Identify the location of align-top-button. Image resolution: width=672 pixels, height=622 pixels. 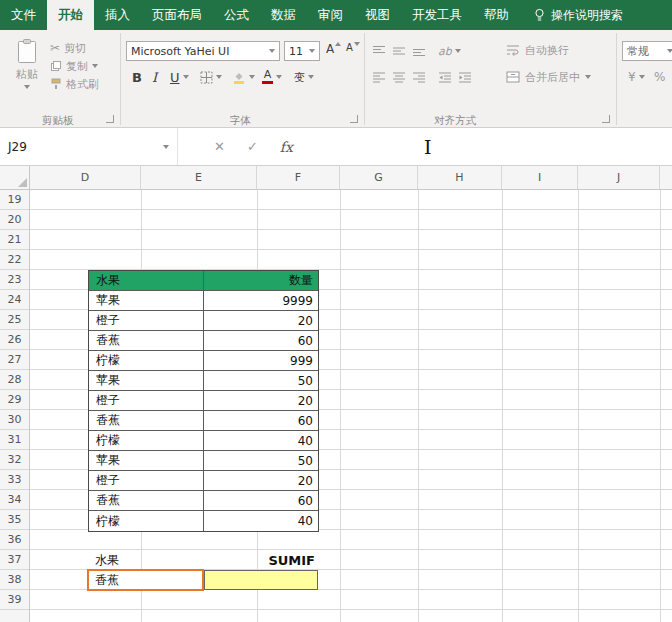
(379, 51).